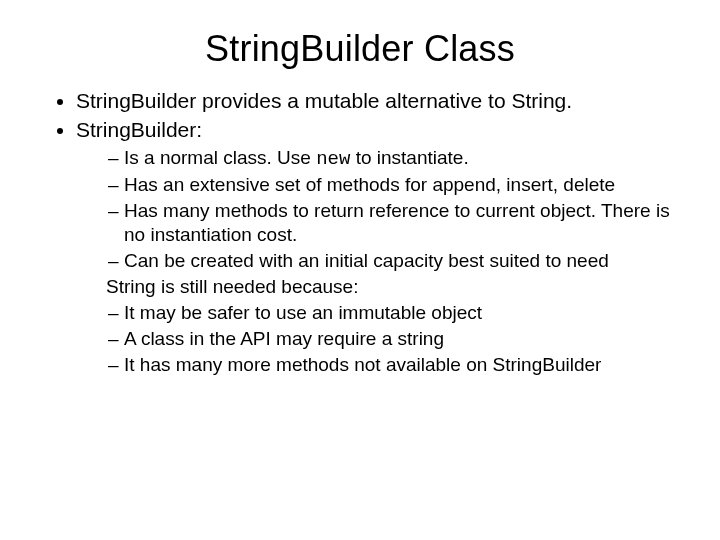 Image resolution: width=720 pixels, height=540 pixels. What do you see at coordinates (360, 49) in the screenshot?
I see `slide-title: StringBuilder Class` at bounding box center [360, 49].